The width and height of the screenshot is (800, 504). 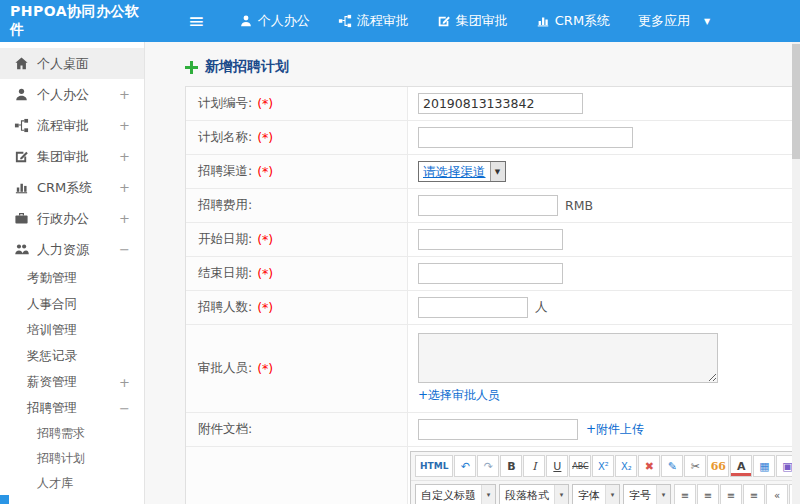 I want to click on paragraph-format-select: 段落格式 ▾, so click(x=534, y=494).